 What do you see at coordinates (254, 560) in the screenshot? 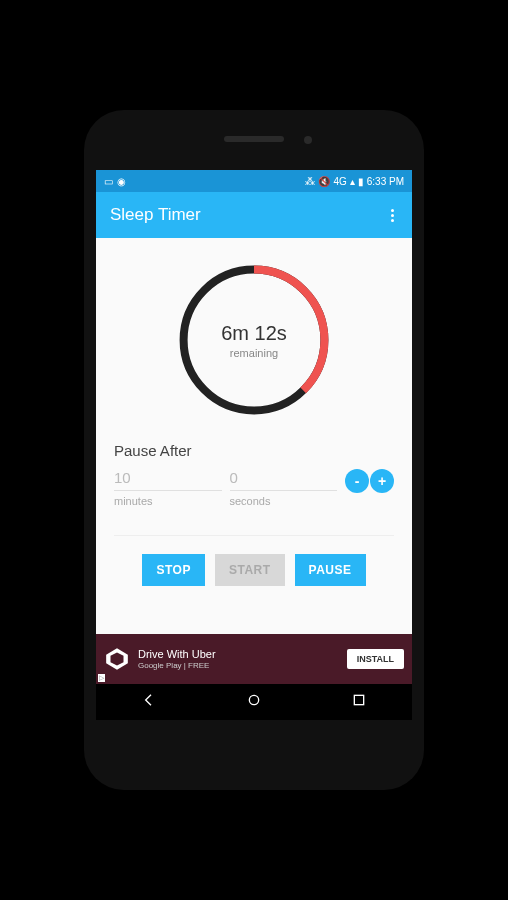
I see `action-buttons: STOP START PAUSE` at bounding box center [254, 560].